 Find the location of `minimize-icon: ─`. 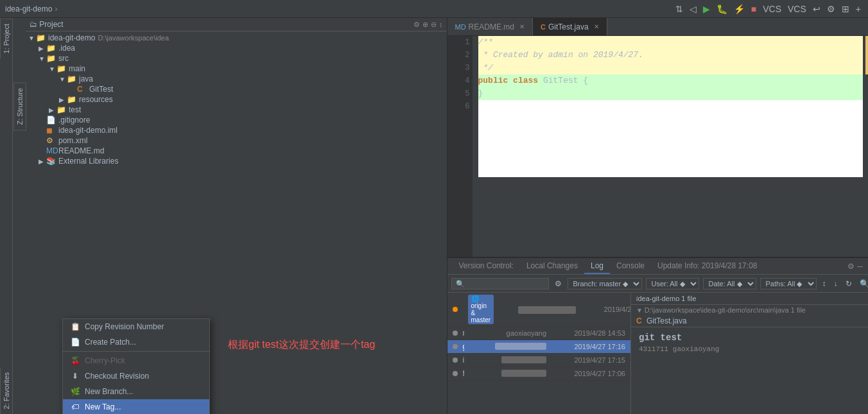

minimize-icon: ─ is located at coordinates (860, 266).